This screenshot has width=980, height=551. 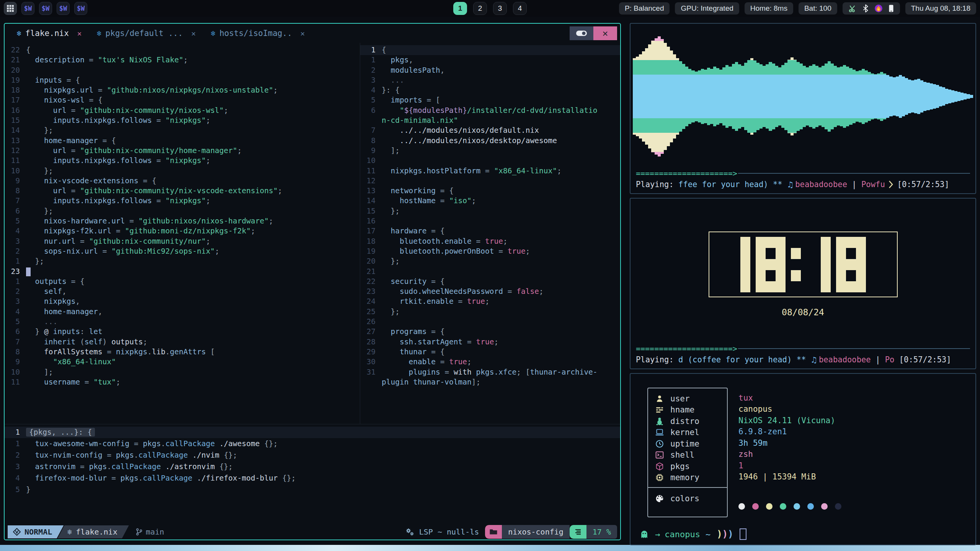 What do you see at coordinates (644, 8) in the screenshot?
I see `status-pill-1: P: Balanced` at bounding box center [644, 8].